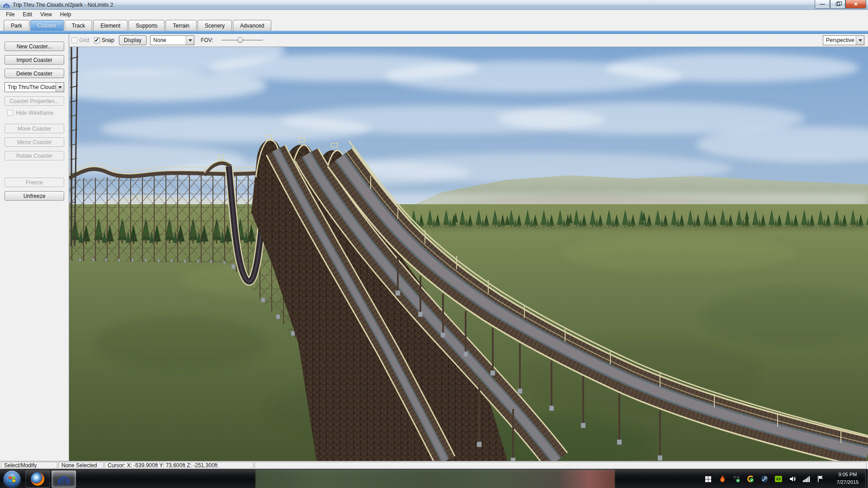  I want to click on snap-label: Snap, so click(108, 40).